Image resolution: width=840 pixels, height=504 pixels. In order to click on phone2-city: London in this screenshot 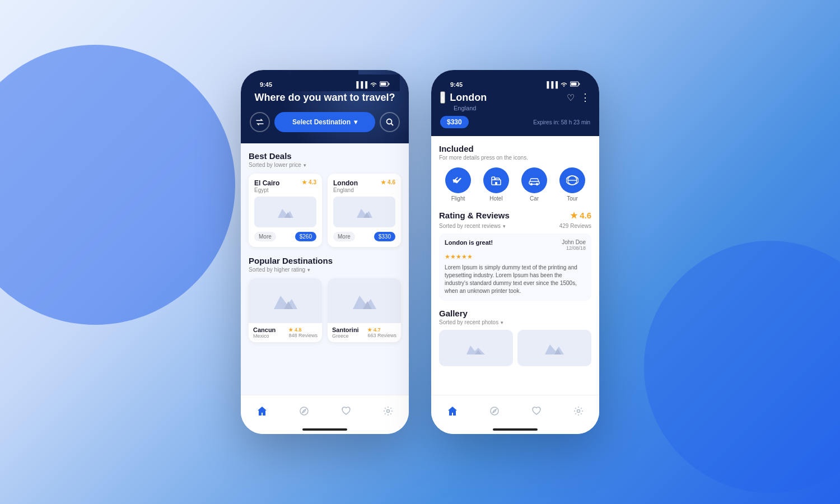, I will do `click(508, 97)`.